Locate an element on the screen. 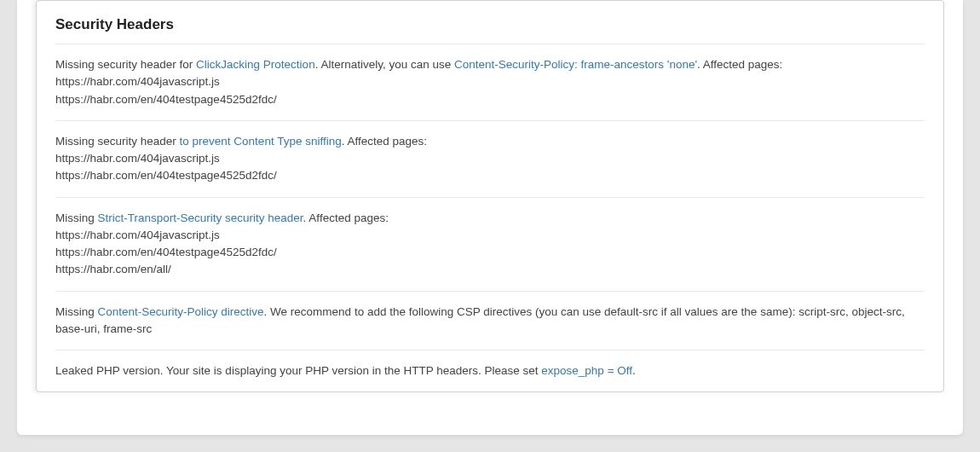 This screenshot has height=452, width=980. security-item: Leaked PHP version. Your site is display… is located at coordinates (490, 365).